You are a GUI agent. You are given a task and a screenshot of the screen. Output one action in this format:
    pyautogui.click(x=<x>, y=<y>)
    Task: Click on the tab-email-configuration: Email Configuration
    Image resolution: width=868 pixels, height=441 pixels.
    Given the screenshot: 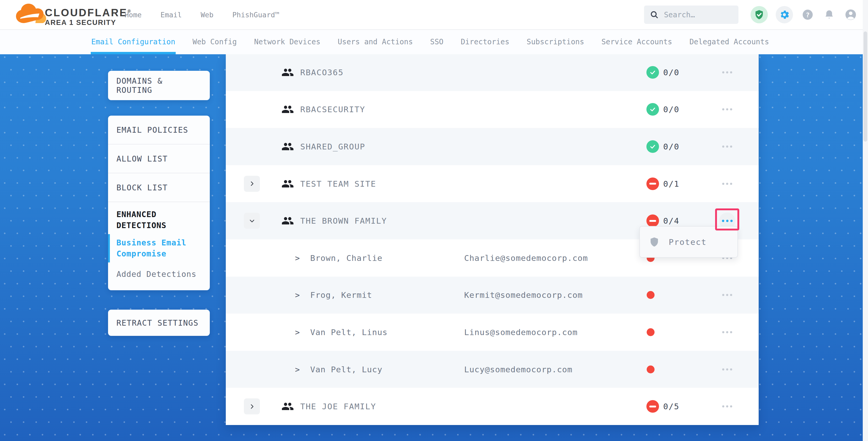 What is the action you would take?
    pyautogui.click(x=133, y=42)
    